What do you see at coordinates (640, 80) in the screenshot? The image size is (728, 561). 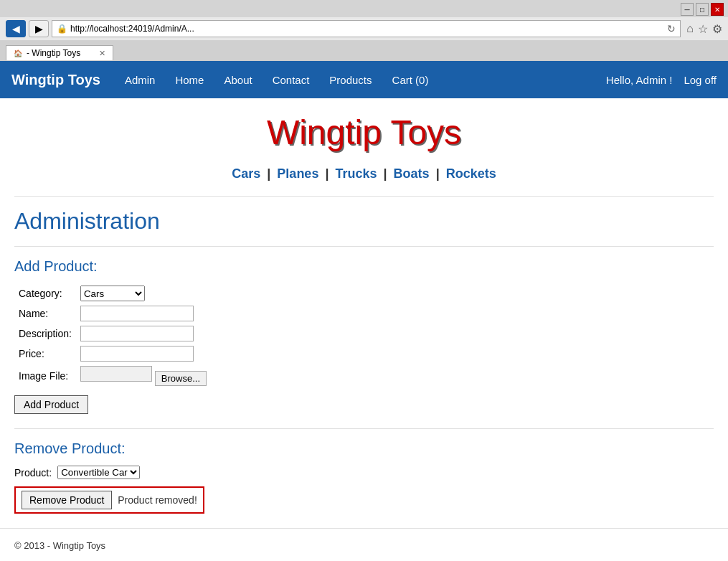 I see `hello-text: Hello, Admin !` at bounding box center [640, 80].